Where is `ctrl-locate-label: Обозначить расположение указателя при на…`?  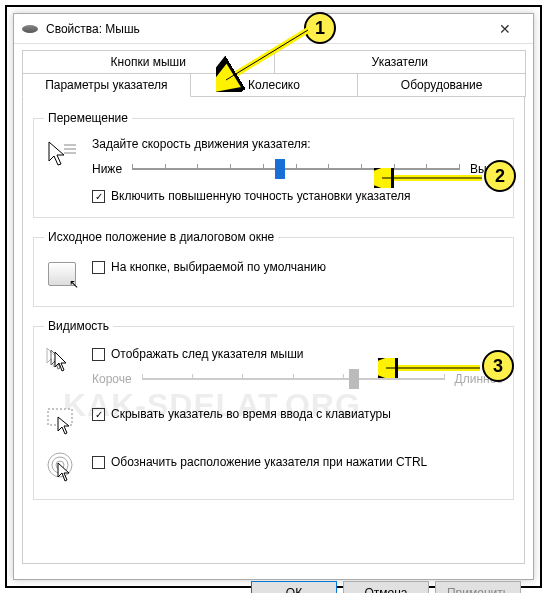 ctrl-locate-label: Обозначить расположение указателя при на… is located at coordinates (269, 462).